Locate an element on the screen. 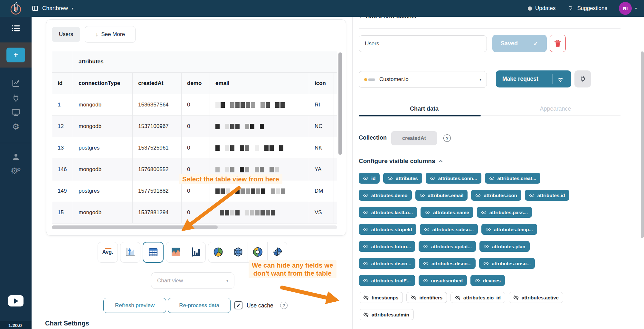 The width and height of the screenshot is (644, 329). dataset-tab-users: Users is located at coordinates (66, 34).